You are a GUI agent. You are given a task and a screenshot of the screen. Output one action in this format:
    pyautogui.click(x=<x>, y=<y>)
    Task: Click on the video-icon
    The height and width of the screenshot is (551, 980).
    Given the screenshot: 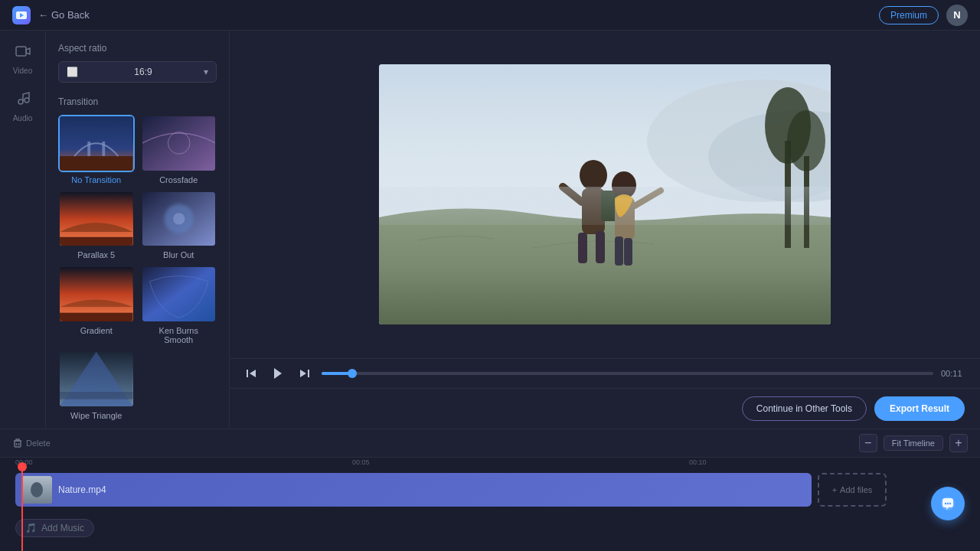 What is the action you would take?
    pyautogui.click(x=23, y=54)
    